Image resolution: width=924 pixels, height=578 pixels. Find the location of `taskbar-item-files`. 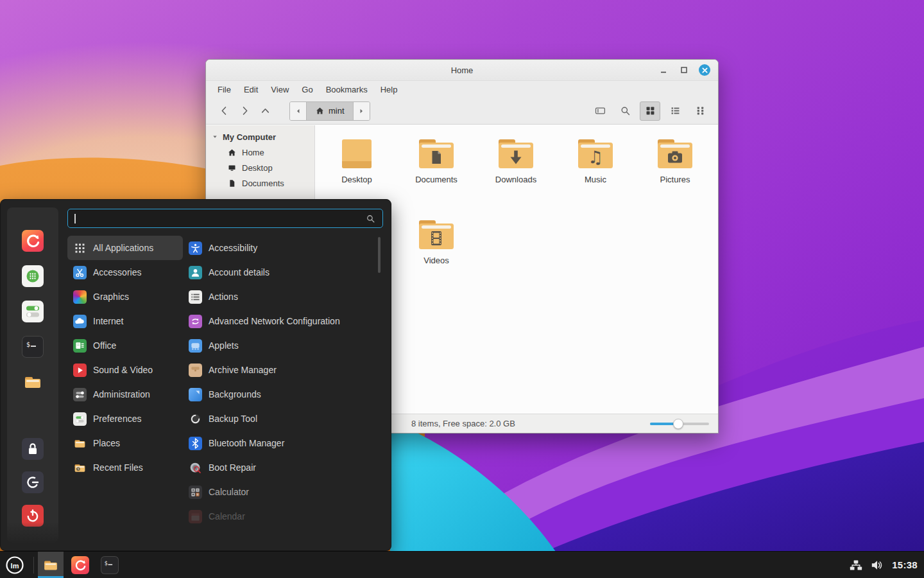

taskbar-item-files is located at coordinates (51, 565).